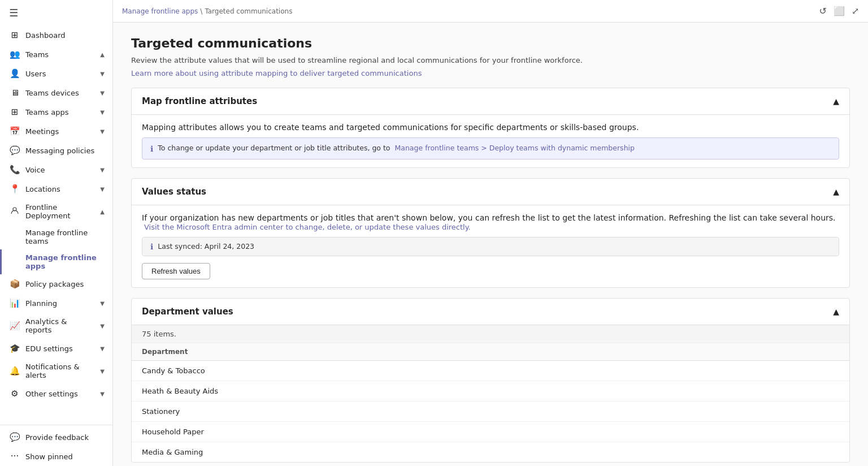 The image size is (868, 466). I want to click on sidebar-item-analytics: 📈 Analytics & reports ▼, so click(57, 326).